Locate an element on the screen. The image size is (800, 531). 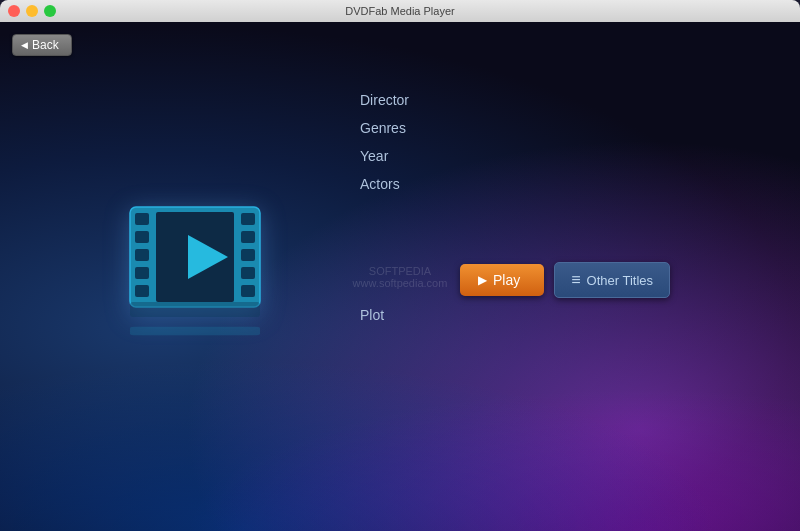
other-titles-button: Other Titles is located at coordinates (612, 280).